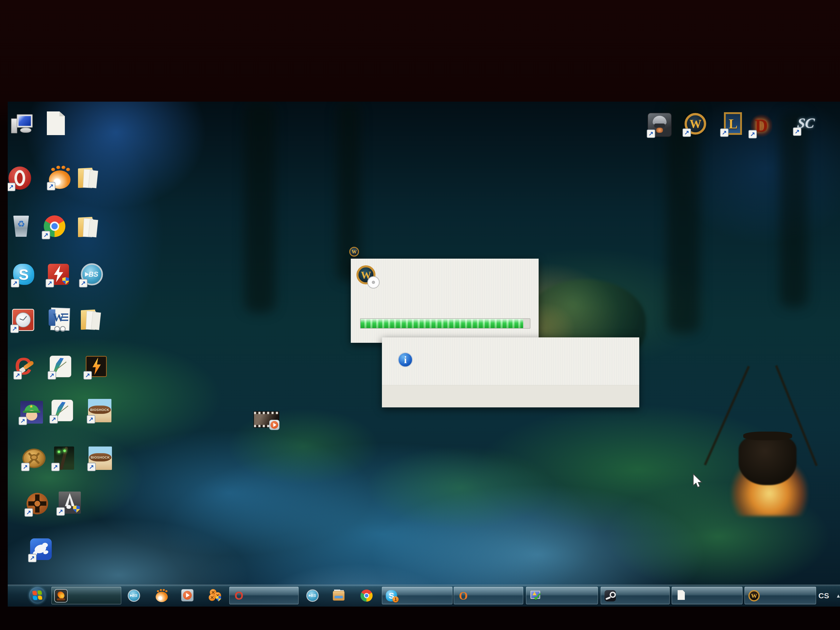  Describe the element at coordinates (31, 406) in the screenshot. I see `icon-shape: ★` at that location.